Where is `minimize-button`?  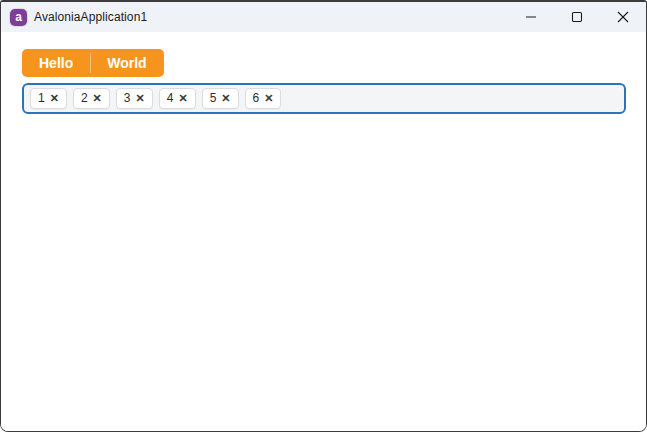 minimize-button is located at coordinates (531, 17).